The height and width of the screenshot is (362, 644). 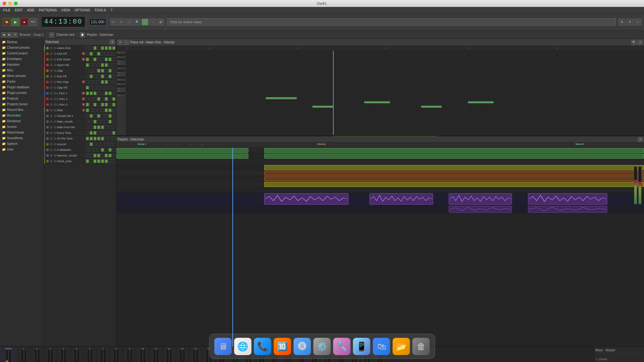 I want to click on dock-skype: 📞, so click(x=263, y=346).